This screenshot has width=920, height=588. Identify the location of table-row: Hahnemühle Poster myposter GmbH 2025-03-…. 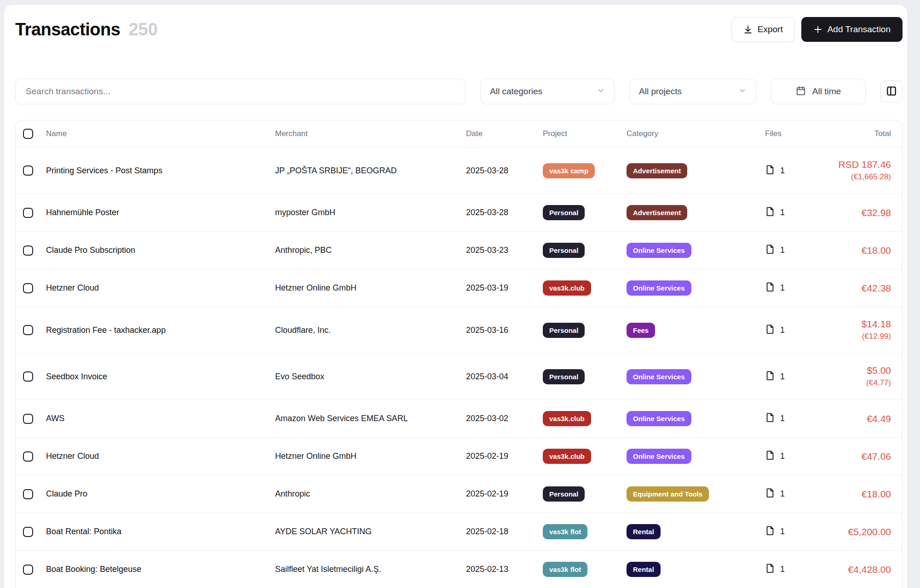
(459, 212).